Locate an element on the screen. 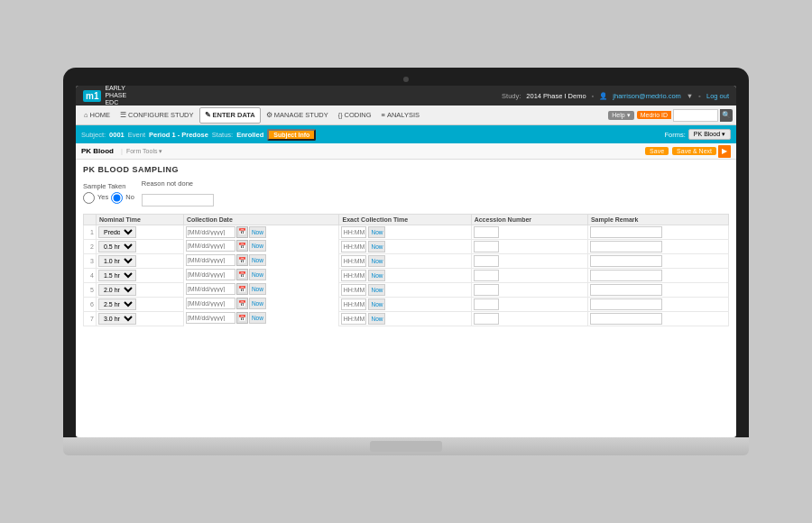 The height and width of the screenshot is (523, 812). now-btn2-2: Now is located at coordinates (377, 247).